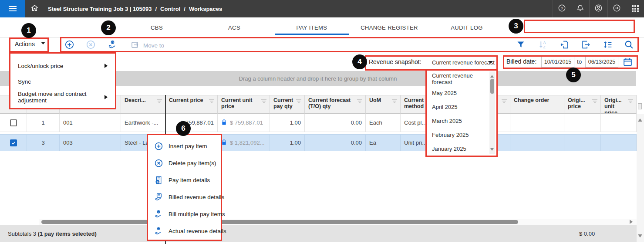 This screenshot has height=244, width=644. Describe the element at coordinates (170, 9) in the screenshot. I see `breadcrumb-module: Control` at that location.